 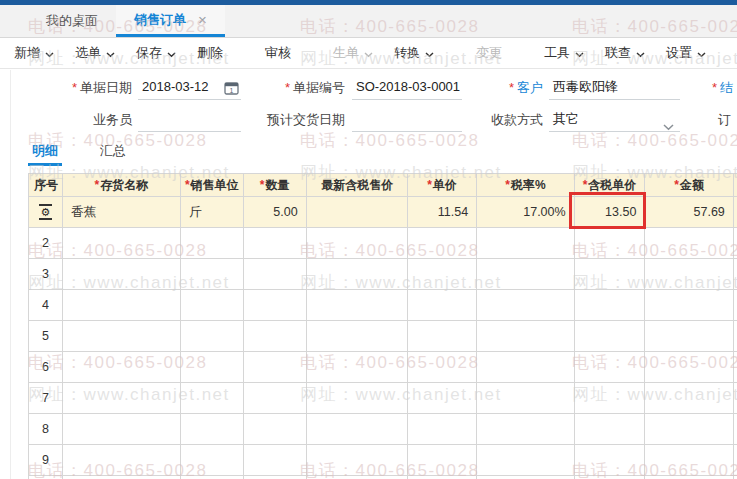 What do you see at coordinates (156, 53) in the screenshot?
I see `save-button: 保存` at bounding box center [156, 53].